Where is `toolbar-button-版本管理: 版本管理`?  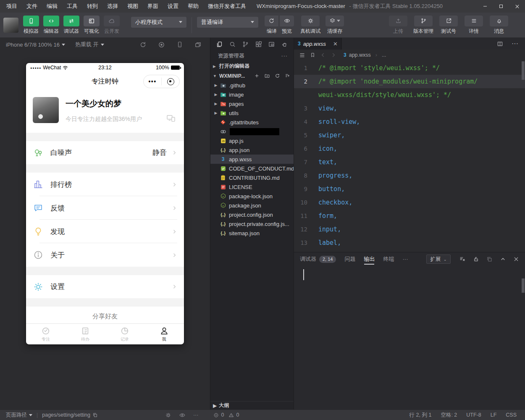
toolbar-button-版本管理: 版本管理 is located at coordinates (423, 25).